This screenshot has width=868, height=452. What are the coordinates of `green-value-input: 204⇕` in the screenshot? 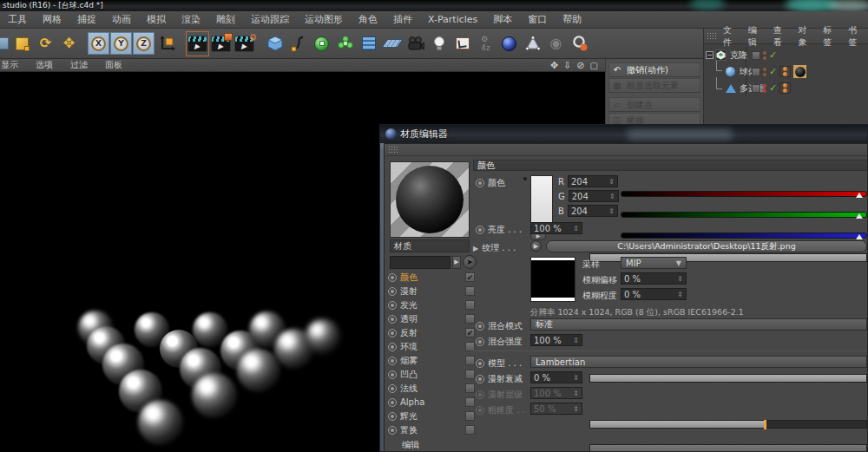 It's located at (594, 196).